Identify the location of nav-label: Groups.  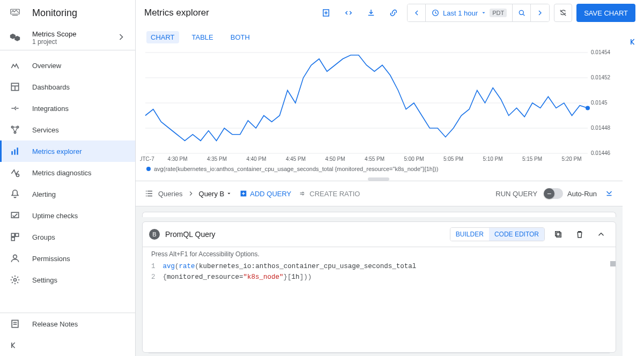
(44, 237).